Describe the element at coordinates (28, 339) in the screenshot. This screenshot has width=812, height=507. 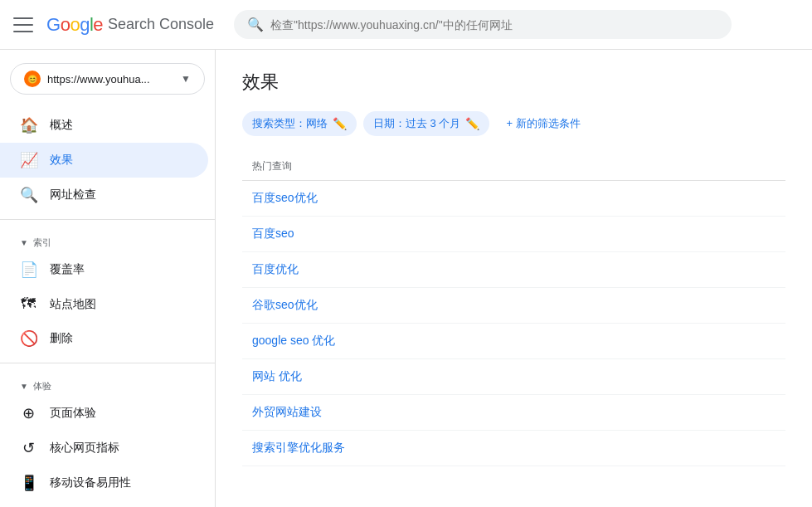
I see `removals-icon: 🚫` at that location.